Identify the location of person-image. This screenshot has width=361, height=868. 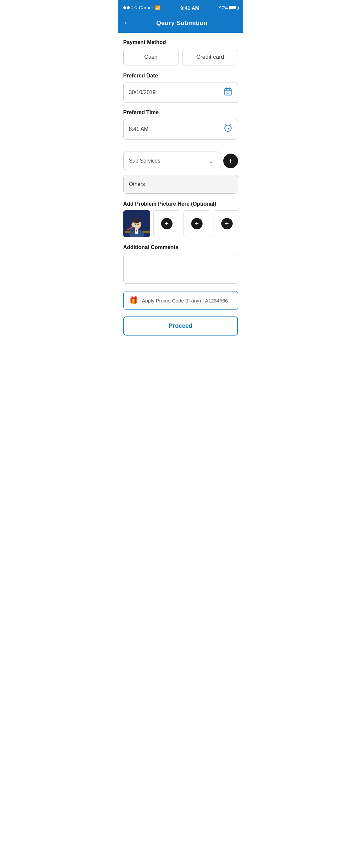
(137, 224).